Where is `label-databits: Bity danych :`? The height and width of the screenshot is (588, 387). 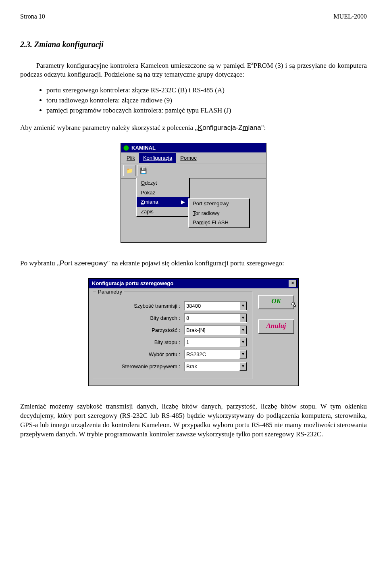 label-databits: Bity danych : is located at coordinates (141, 318).